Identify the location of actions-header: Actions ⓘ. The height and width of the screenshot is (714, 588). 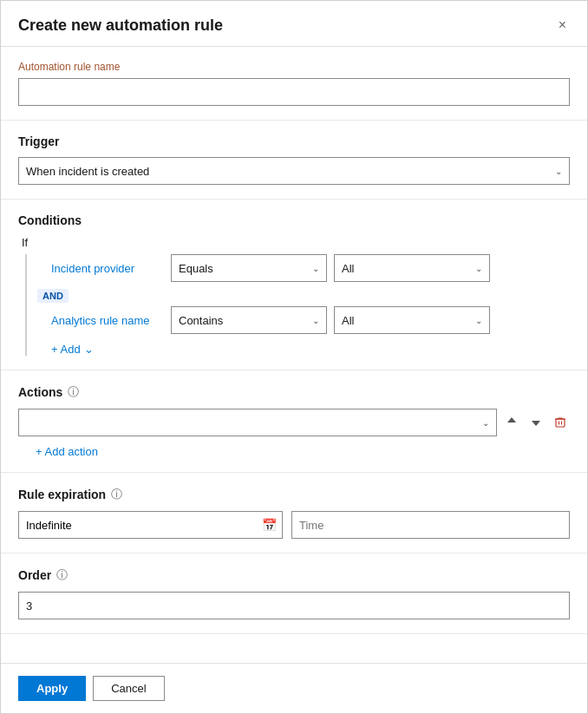
(294, 392).